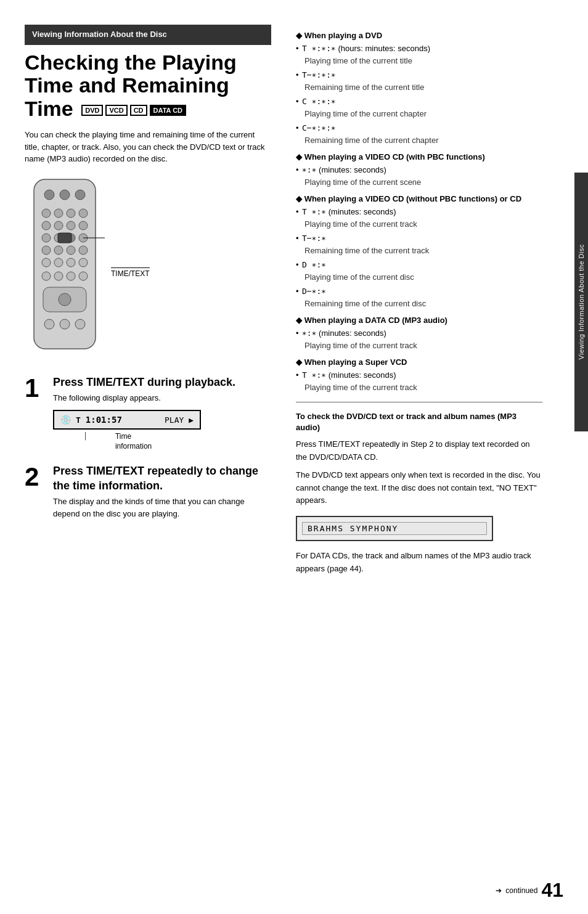 The image size is (588, 914). I want to click on badge-cd: CD, so click(139, 110).